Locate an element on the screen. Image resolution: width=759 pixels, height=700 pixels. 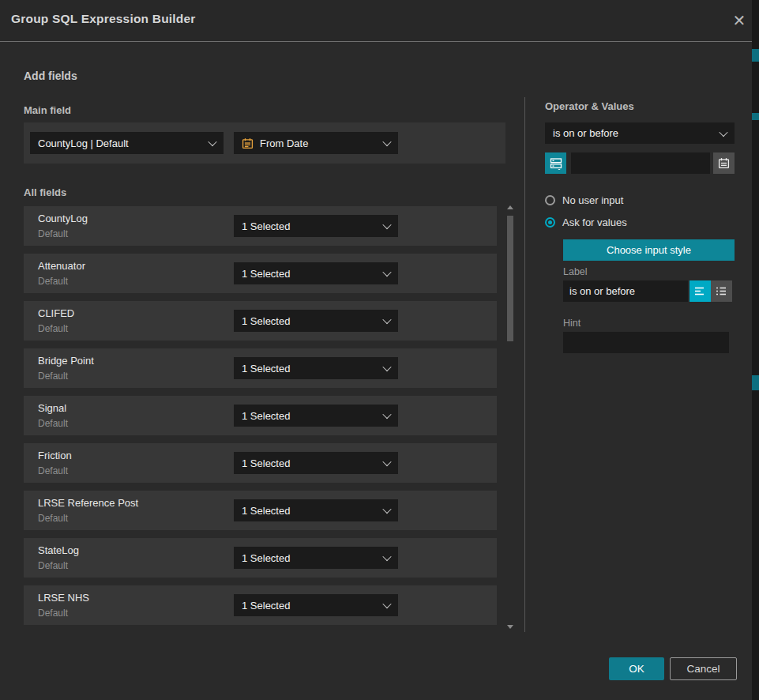
background-app-edge is located at coordinates (755, 350).